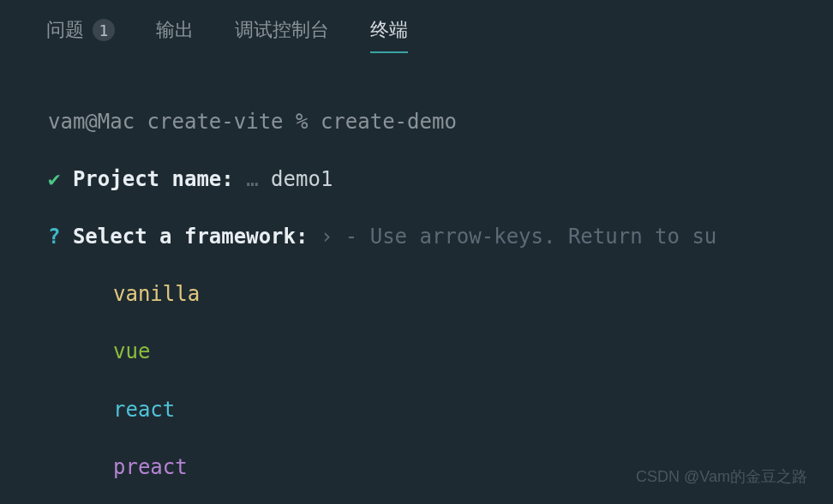 This screenshot has height=504, width=833. I want to click on select-framework-line: ? Select a framework: › - Use arrow-keys…, so click(428, 237).